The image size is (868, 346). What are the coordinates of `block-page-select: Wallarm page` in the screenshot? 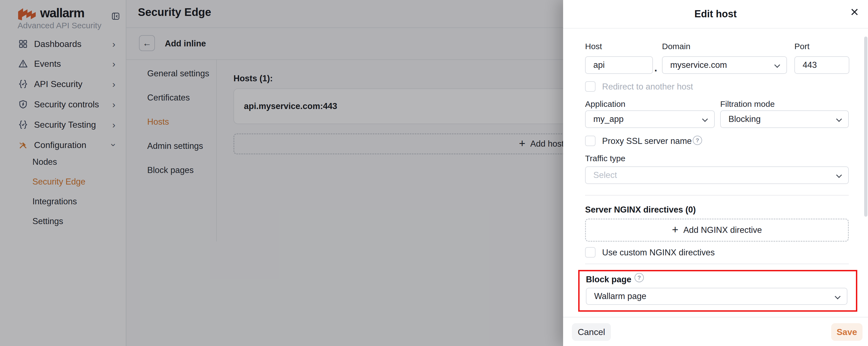 It's located at (717, 296).